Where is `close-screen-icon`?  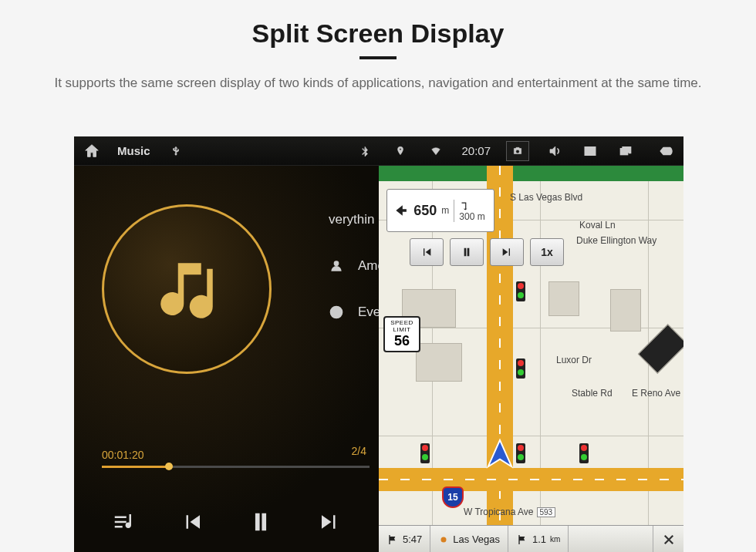 close-screen-icon is located at coordinates (590, 151).